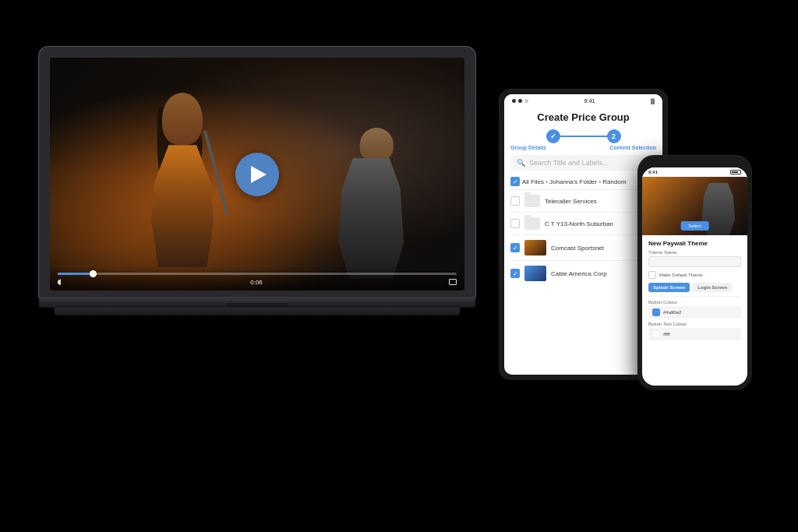  I want to click on theme-name-input, so click(695, 262).